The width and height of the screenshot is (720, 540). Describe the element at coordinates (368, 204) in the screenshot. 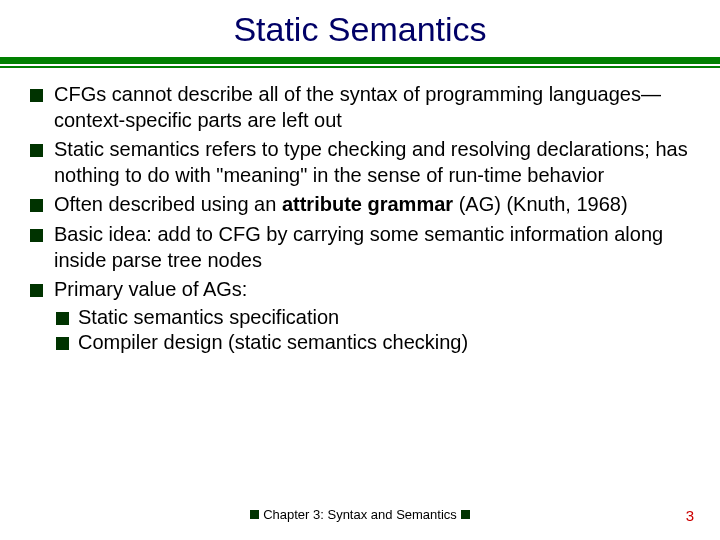

I see `bullet-text-bold: attribute grammar` at that location.